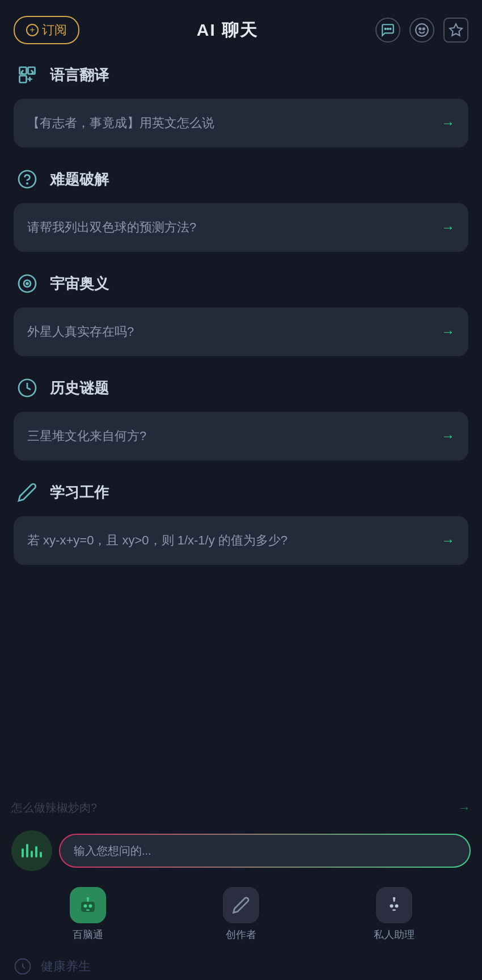 The image size is (482, 980). What do you see at coordinates (81, 332) in the screenshot?
I see `card-text-universe: 外星人真实存在吗?` at bounding box center [81, 332].